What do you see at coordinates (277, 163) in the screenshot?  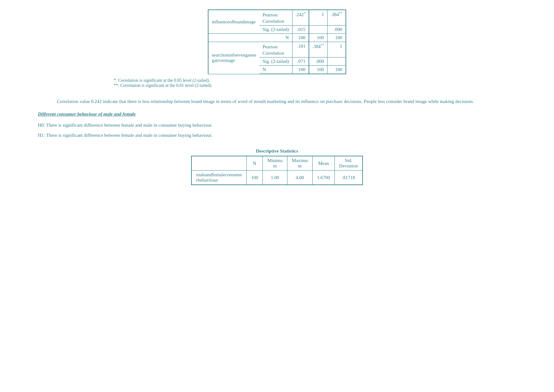 I see `desc-header-row: N Minimum Maximum Mean Std.Deviation` at bounding box center [277, 163].